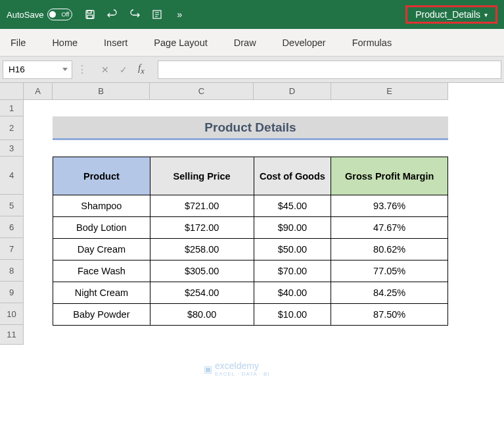  What do you see at coordinates (242, 374) in the screenshot?
I see `watermark-sub: EXCEL · DATA · BI` at bounding box center [242, 374].